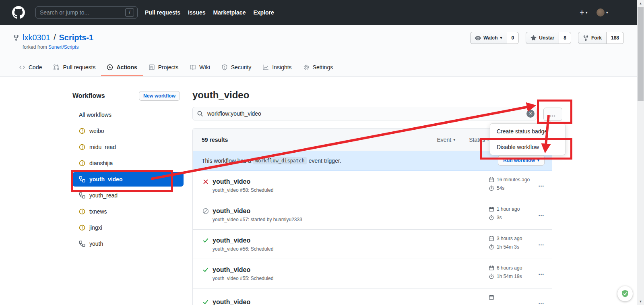  Describe the element at coordinates (35, 47) in the screenshot. I see `forked-from-label: forked from` at that location.